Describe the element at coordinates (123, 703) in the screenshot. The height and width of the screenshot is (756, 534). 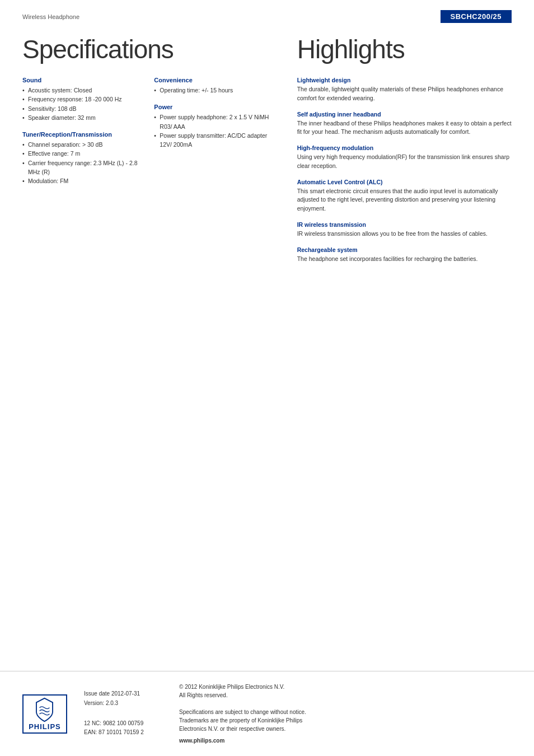
I see `version: Version: 2.0.3` at that location.